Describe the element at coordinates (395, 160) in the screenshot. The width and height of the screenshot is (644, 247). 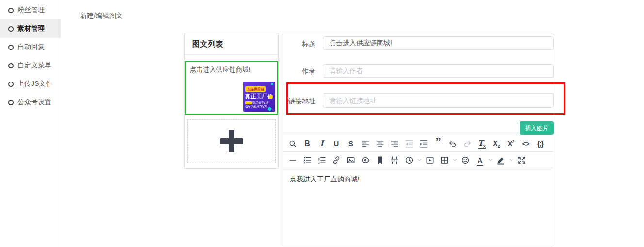
I see `toolbar-page-break-button` at that location.